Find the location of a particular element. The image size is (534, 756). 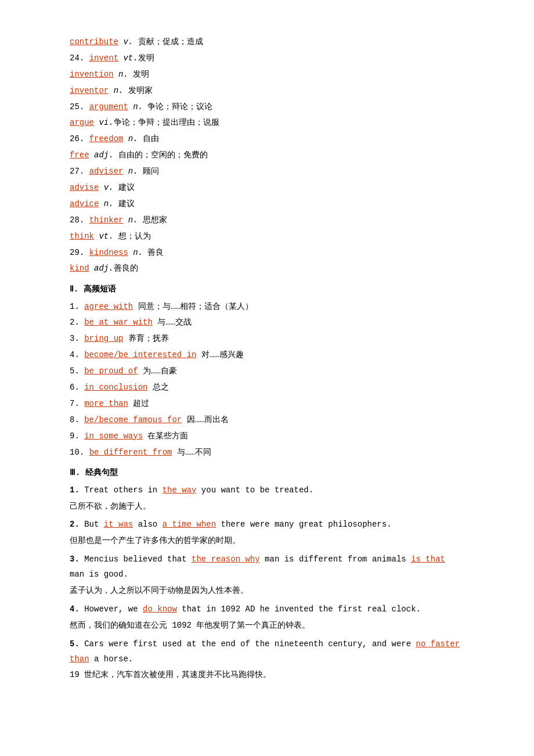

word-advice: advice is located at coordinates (84, 204).